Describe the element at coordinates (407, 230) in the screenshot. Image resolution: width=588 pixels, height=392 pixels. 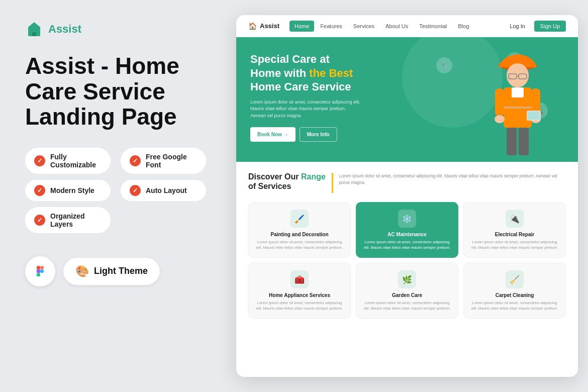
I see `service-card-ac: ❄️ AC Maintenance Lorem ipsum dolor sit …` at that location.